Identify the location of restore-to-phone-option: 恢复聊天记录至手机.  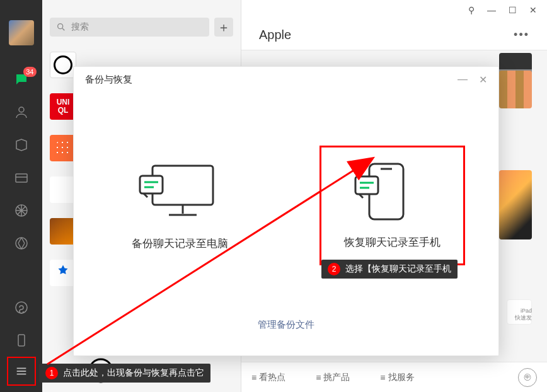
(392, 205).